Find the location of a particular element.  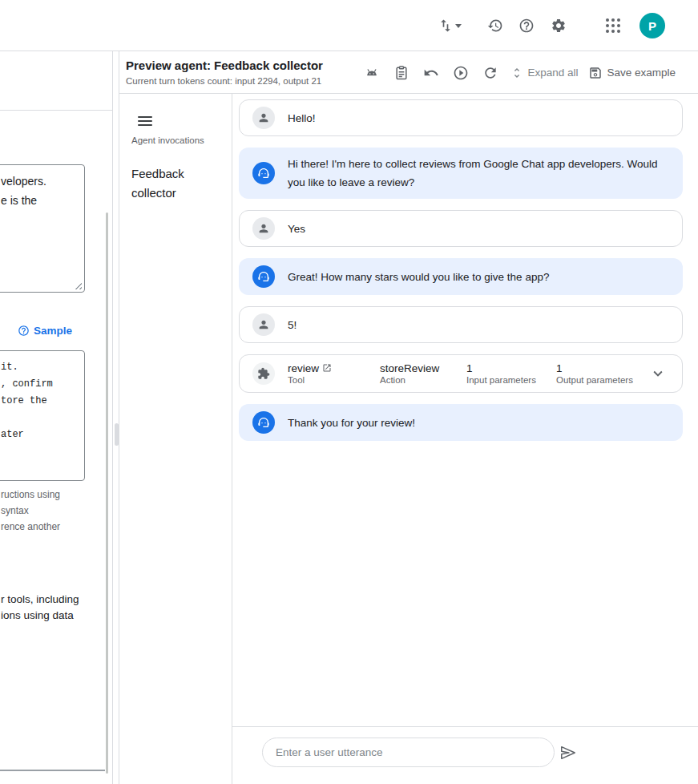

send-icon is located at coordinates (568, 753).